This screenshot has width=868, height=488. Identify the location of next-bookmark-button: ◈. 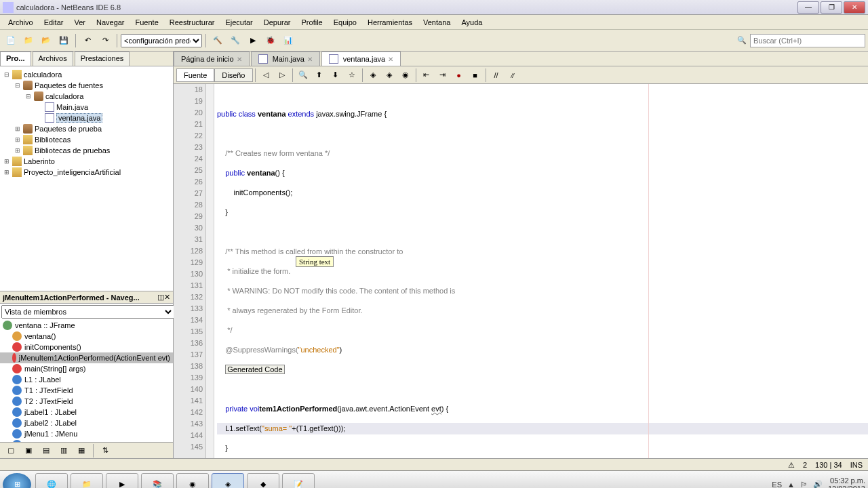
(389, 75).